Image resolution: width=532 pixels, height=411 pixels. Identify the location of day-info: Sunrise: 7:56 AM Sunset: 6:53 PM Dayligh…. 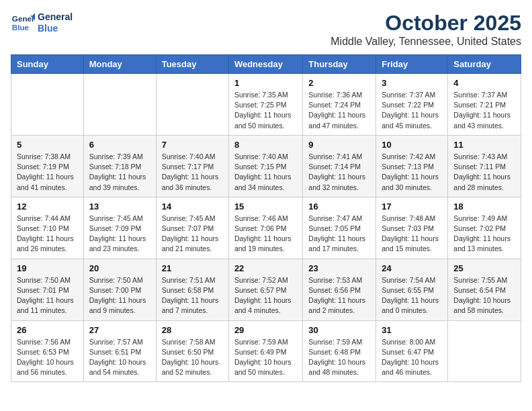
(47, 357).